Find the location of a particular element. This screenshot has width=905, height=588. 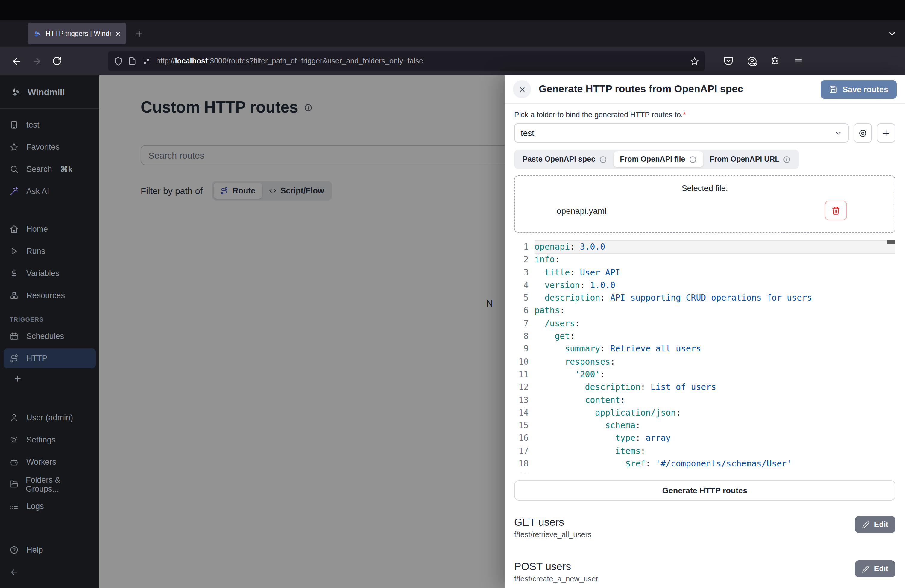

tab-label: Paste OpenAPI spec is located at coordinates (559, 159).